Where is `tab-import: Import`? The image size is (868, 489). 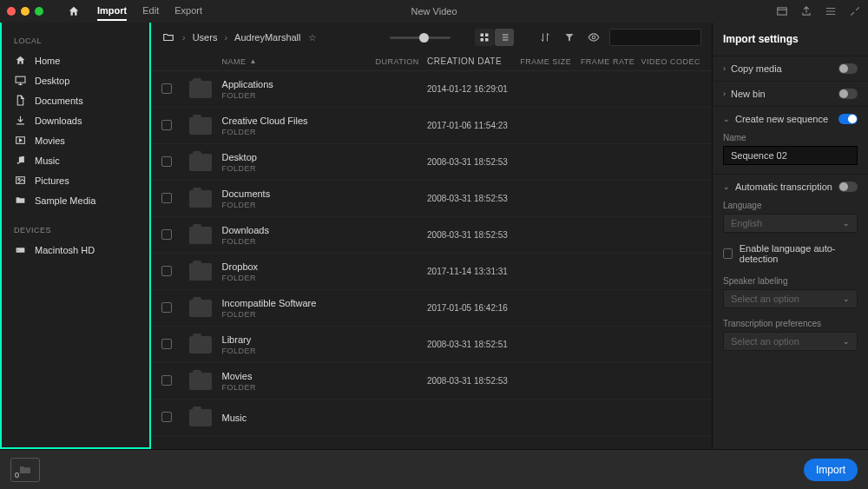
tab-import: Import is located at coordinates (112, 11).